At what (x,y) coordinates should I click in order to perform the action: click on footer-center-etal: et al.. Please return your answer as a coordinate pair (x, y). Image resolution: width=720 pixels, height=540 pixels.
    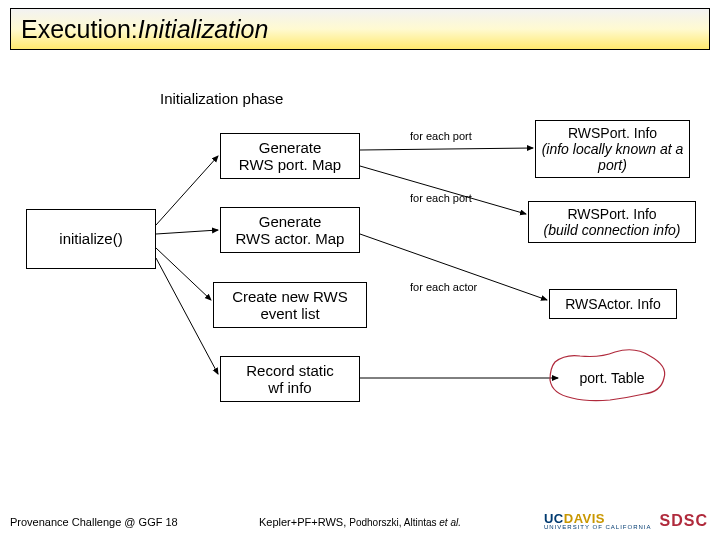
    Looking at the image, I should click on (450, 522).